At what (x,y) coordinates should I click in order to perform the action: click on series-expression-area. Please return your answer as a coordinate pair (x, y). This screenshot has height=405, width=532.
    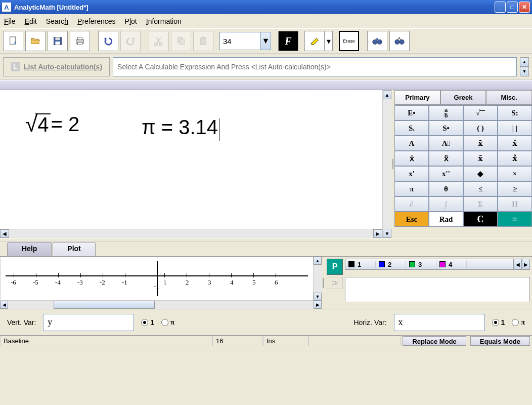
    Looking at the image, I should click on (437, 290).